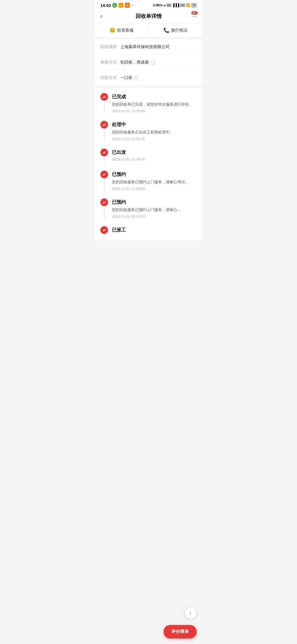 This screenshot has width=297, height=644. What do you see at coordinates (148, 30) in the screenshot?
I see `action-bar: 😊 联系客服 📞 拨打电话` at bounding box center [148, 30].